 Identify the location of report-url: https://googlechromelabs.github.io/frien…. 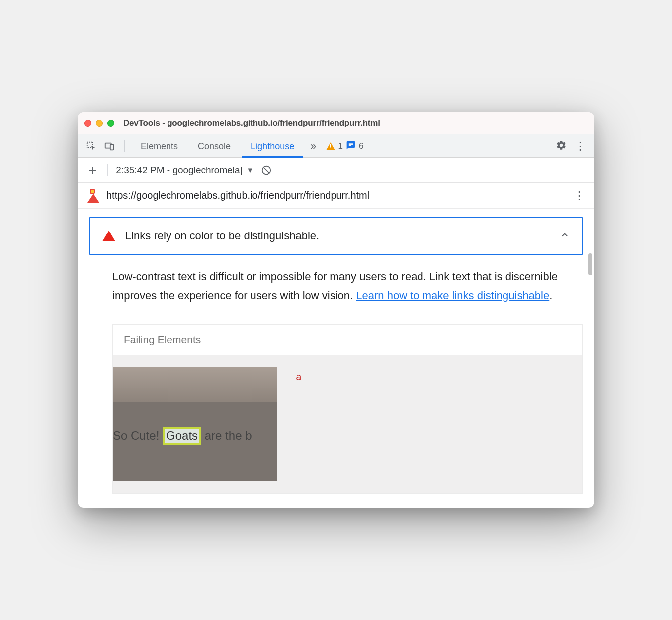
(238, 196).